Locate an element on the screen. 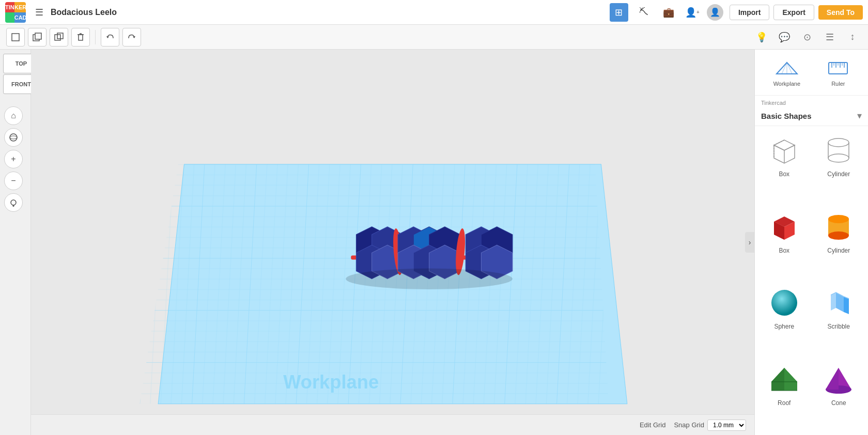  orbit-button is located at coordinates (13, 137).